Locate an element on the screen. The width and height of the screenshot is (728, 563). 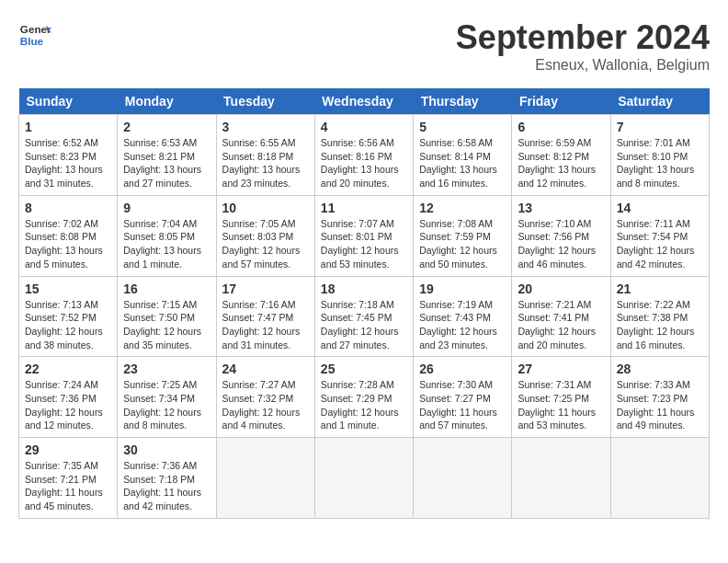
day-number: 8 is located at coordinates (68, 208).